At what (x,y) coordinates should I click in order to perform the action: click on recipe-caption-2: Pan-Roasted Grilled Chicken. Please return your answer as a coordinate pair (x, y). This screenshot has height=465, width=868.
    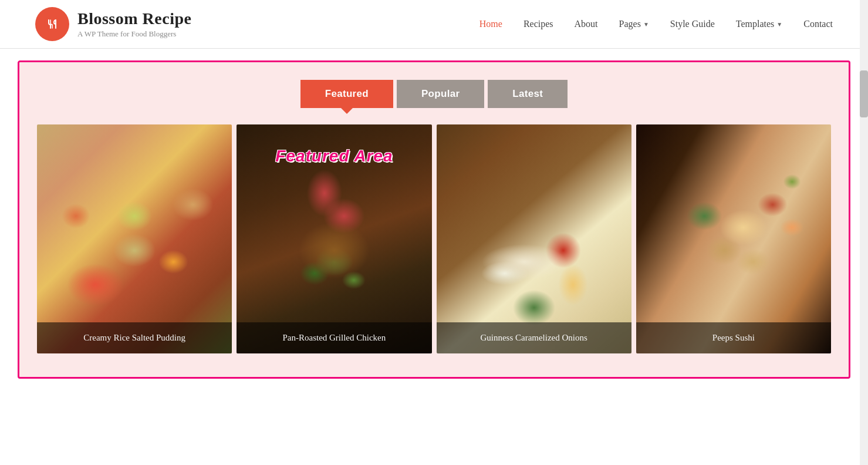
    Looking at the image, I should click on (334, 338).